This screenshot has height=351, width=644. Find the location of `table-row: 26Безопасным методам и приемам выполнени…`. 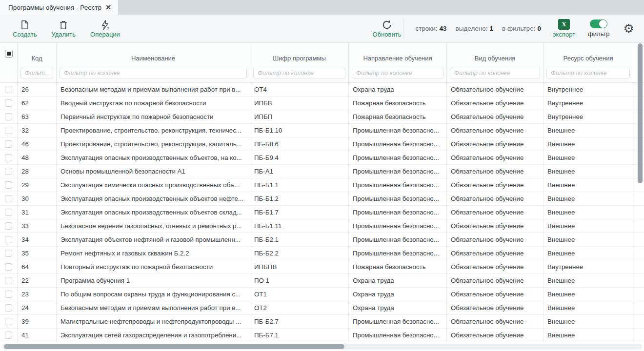

table-row: 26Безопасным методам и приемам выполнени… is located at coordinates (322, 90).